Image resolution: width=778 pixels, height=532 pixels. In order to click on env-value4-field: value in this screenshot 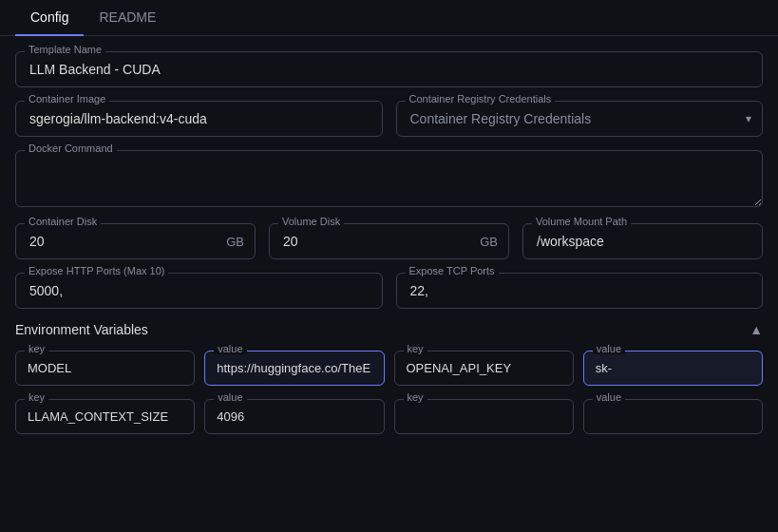, I will do `click(673, 416)`.